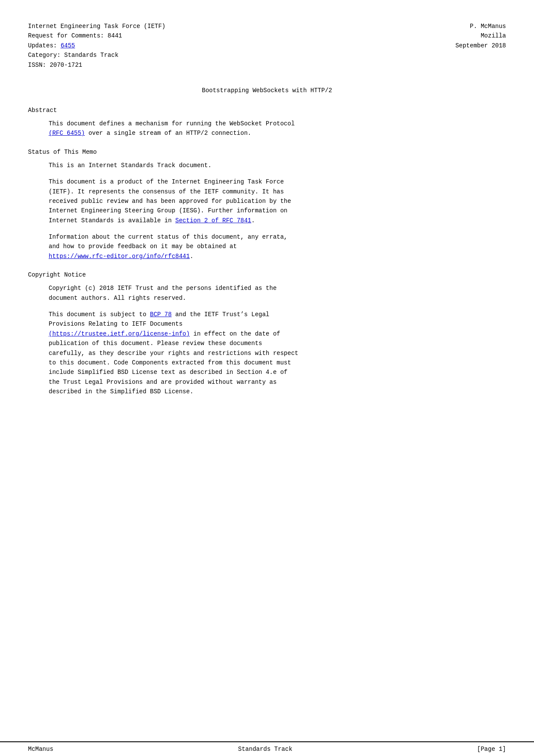 Image resolution: width=534 pixels, height=756 pixels. Describe the element at coordinates (481, 26) in the screenshot. I see `header-author: P. McManus` at that location.